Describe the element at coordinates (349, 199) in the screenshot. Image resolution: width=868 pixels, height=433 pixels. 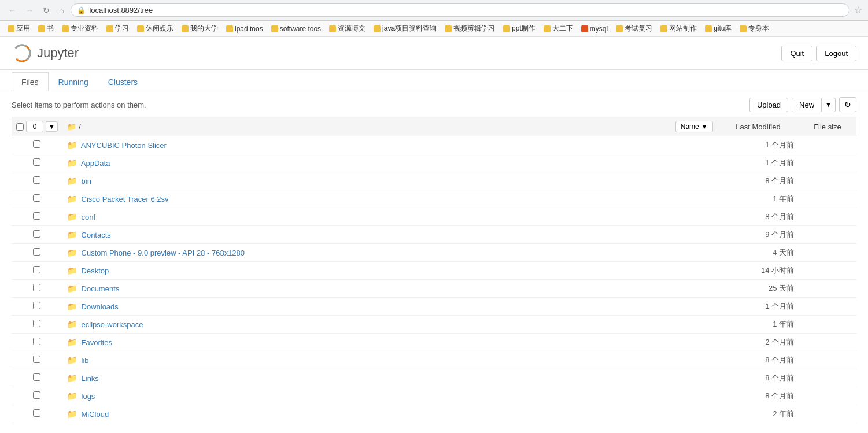
I see `row-name-cell: 📁 Cisco Packet Tracer 6.2sv` at that location.